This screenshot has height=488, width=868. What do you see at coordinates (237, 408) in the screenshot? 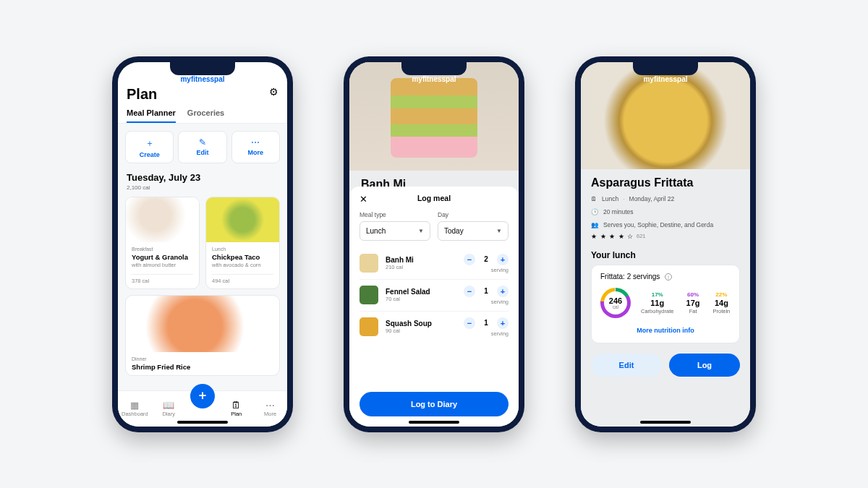
I see `nav-plan: 🗓Plan` at bounding box center [237, 408].